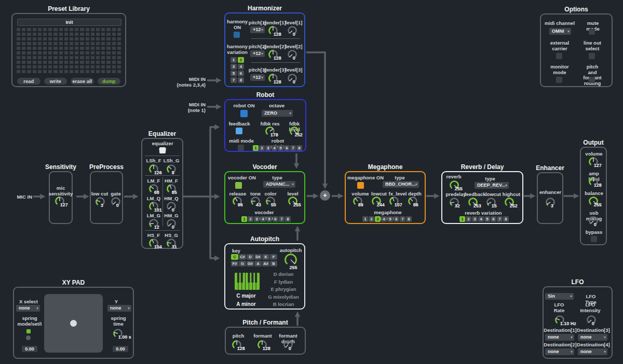  Describe the element at coordinates (254, 257) in the screenshot. I see `key-buttons-top-row: CC#DD#EF` at that location.